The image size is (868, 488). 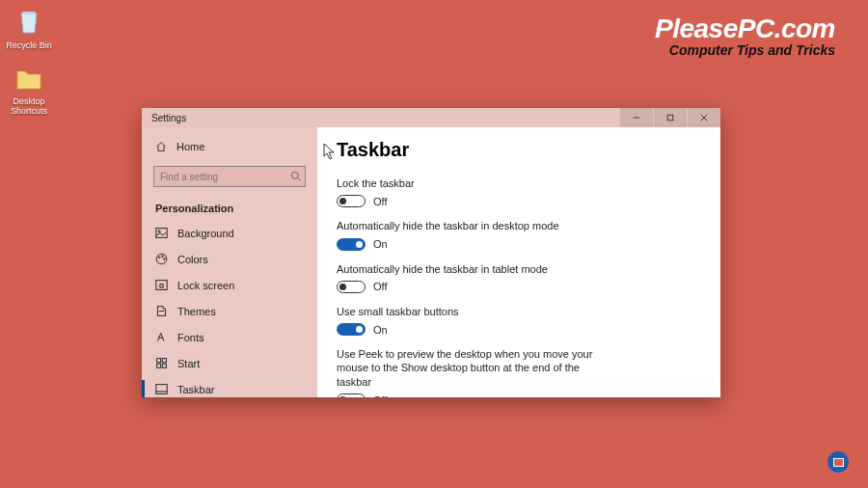 What do you see at coordinates (162, 233) in the screenshot?
I see `image-icon` at bounding box center [162, 233].